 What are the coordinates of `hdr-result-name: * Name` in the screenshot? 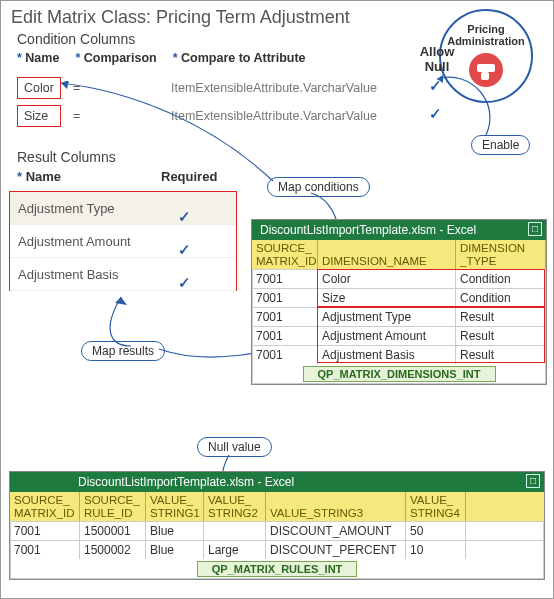 It's located at (39, 176).